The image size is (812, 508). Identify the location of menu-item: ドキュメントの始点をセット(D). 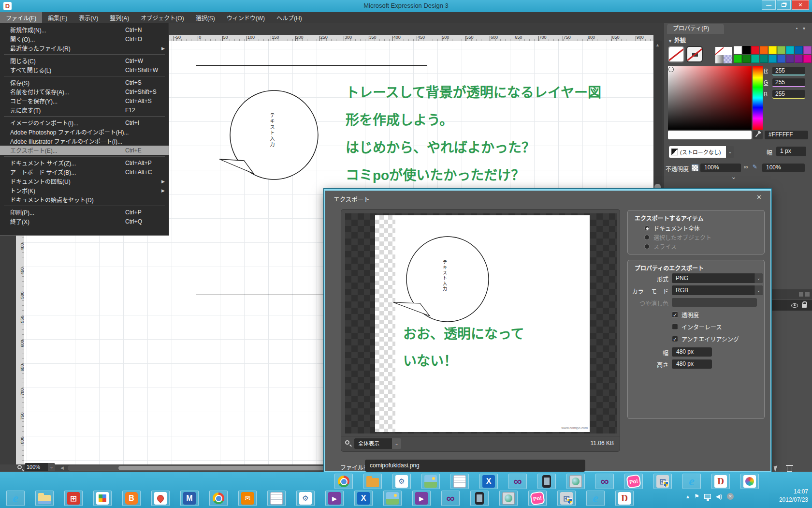
(84, 199).